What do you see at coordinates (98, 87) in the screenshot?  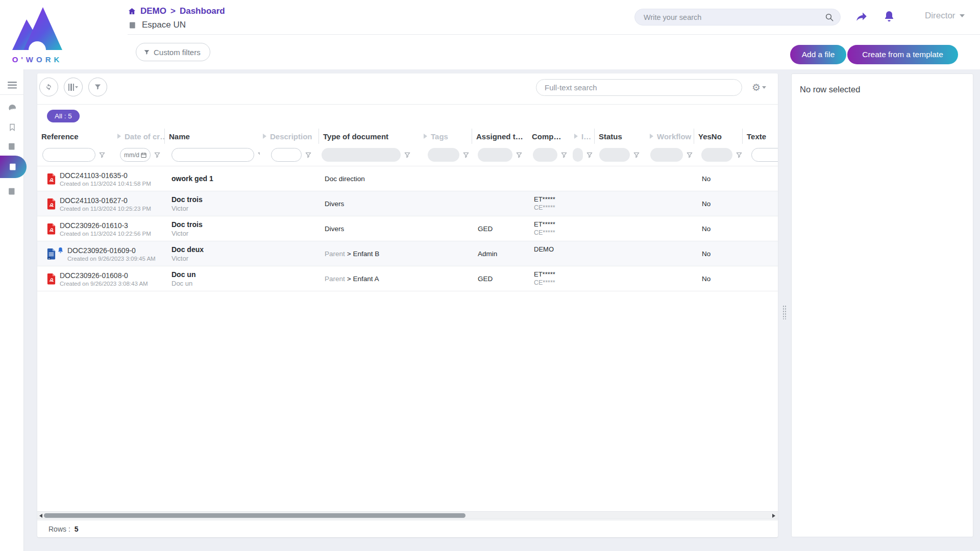 I see `filters-button` at bounding box center [98, 87].